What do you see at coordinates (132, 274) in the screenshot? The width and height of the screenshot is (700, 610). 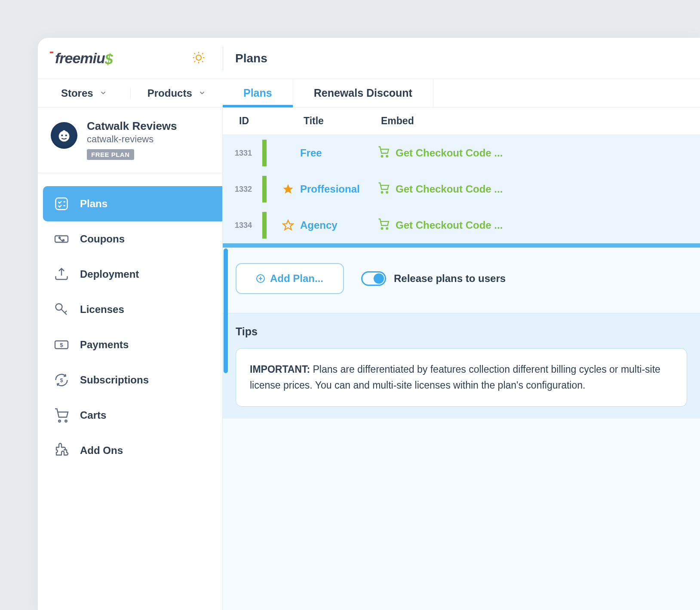 I see `sidebar-item-deployment: Deployment` at bounding box center [132, 274].